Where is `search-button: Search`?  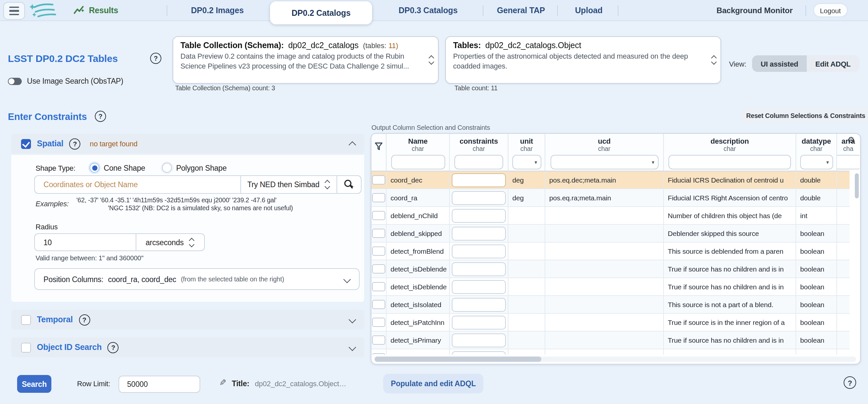
search-button: Search is located at coordinates (34, 384).